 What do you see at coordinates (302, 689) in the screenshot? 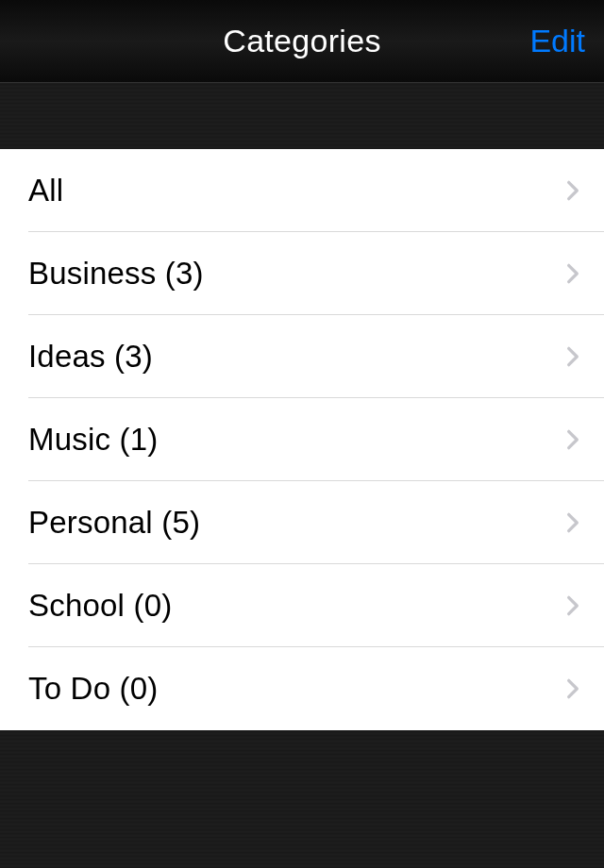
I see `category-todo: To Do (0)` at bounding box center [302, 689].